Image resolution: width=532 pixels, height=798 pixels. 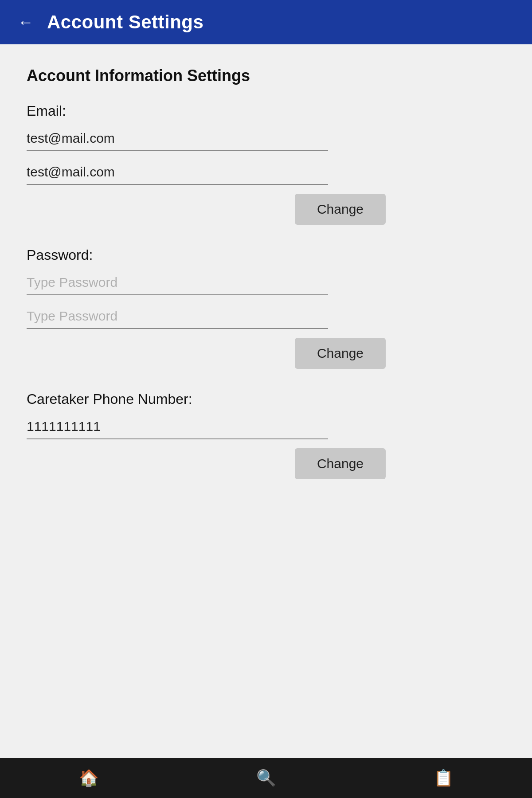 I want to click on email-label: Email:, so click(x=266, y=111).